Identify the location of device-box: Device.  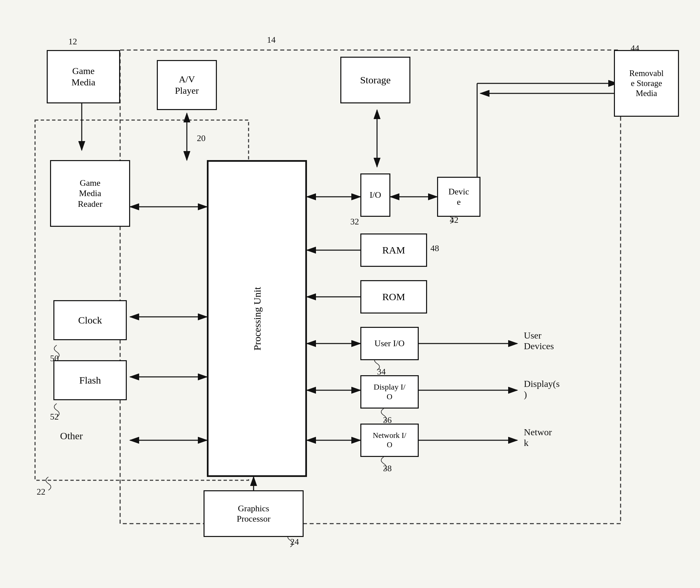
(459, 197).